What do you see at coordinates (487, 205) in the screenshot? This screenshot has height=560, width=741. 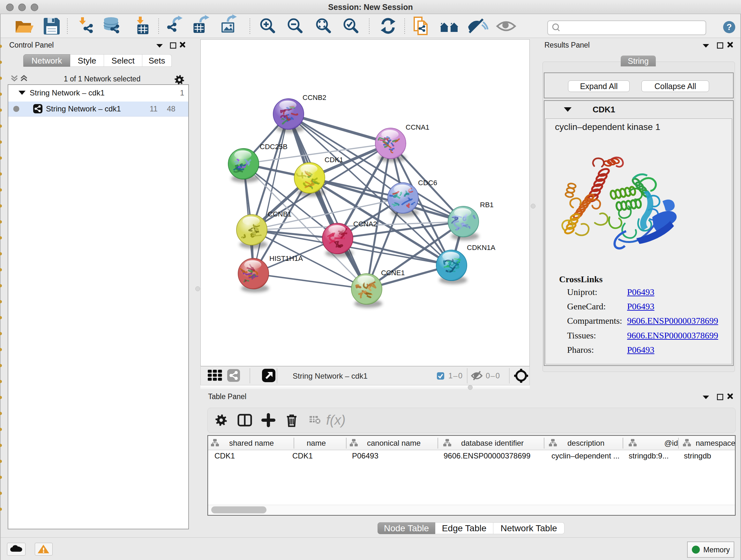 I see `svg-text: RB1` at bounding box center [487, 205].